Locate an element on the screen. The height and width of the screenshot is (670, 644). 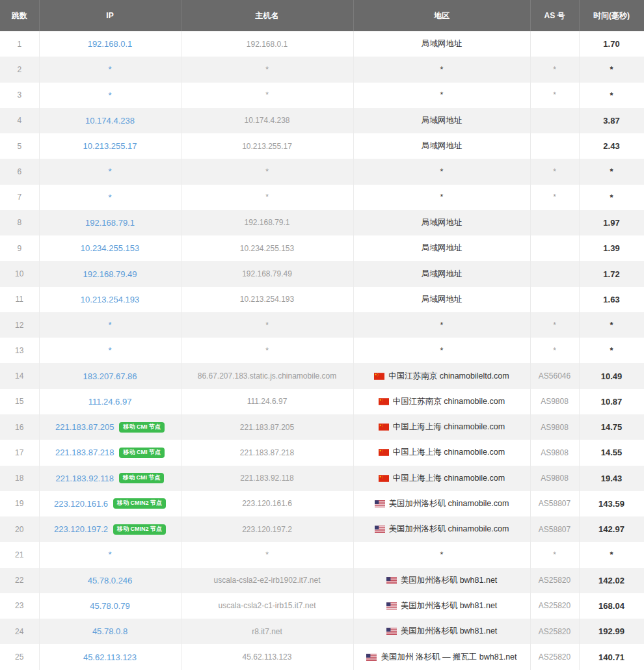
flag-cn-icon is located at coordinates (384, 427).